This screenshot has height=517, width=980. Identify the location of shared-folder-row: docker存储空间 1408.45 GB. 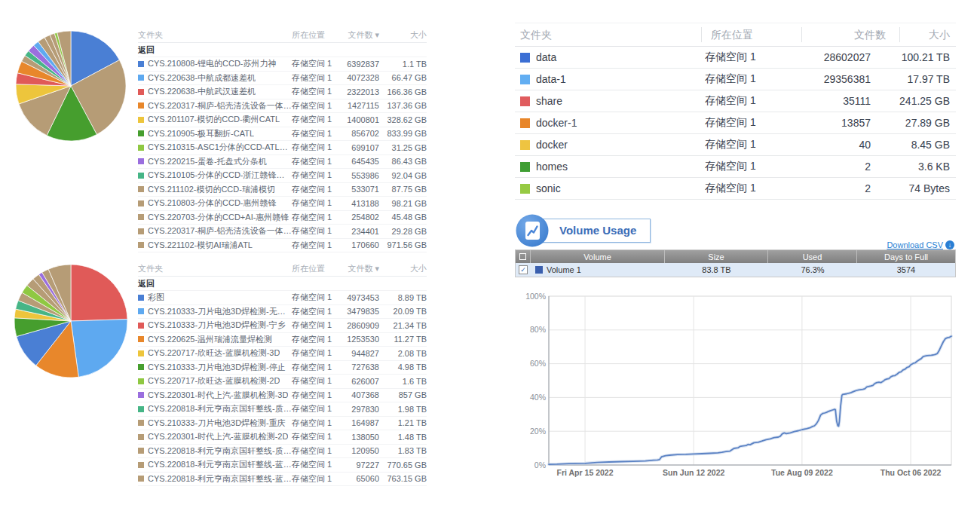
(736, 145).